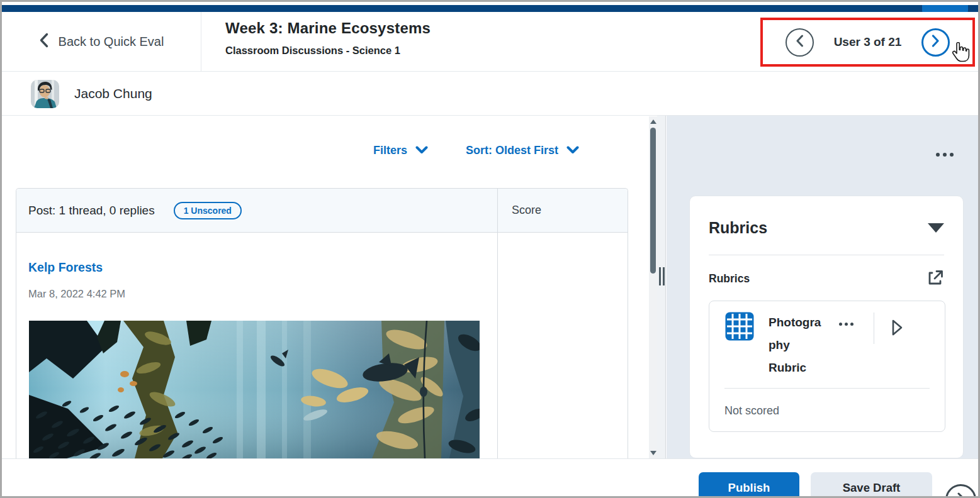  I want to click on sort-dropdown: Sort: Oldest First, so click(522, 151).